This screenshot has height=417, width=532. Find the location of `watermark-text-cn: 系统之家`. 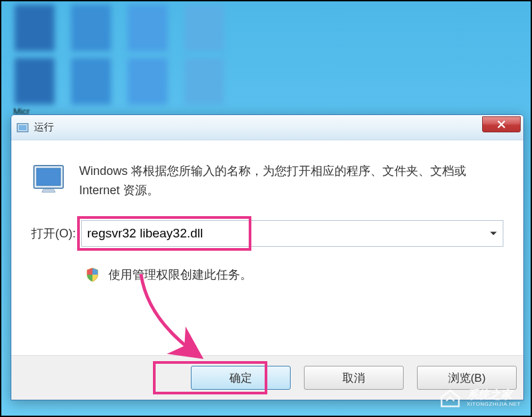

watermark-text-cn: 系统之家 is located at coordinates (493, 395).